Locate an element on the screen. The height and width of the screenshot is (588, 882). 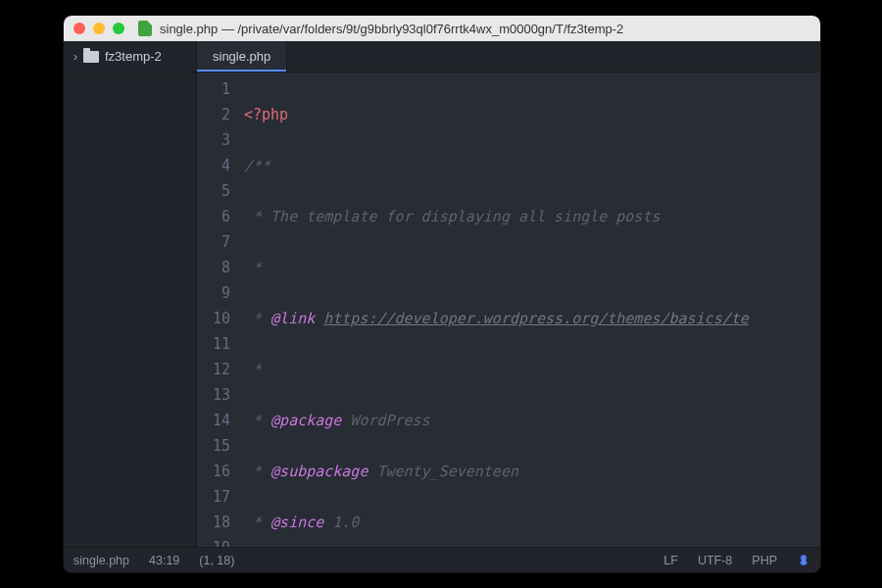
status-selection: (1, 18) is located at coordinates (217, 561).